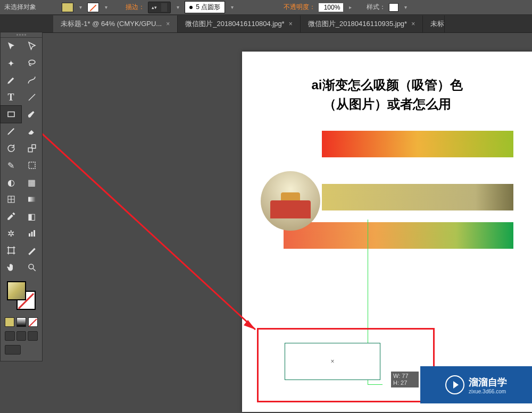  What do you see at coordinates (266, 7) in the screenshot?
I see `control-bar: 未选择对象 ▾ ▾ 描边： ▴▾ ▾ 5 点圆形 ▾ 不透明度： 100% ▸ …` at bounding box center [266, 7].